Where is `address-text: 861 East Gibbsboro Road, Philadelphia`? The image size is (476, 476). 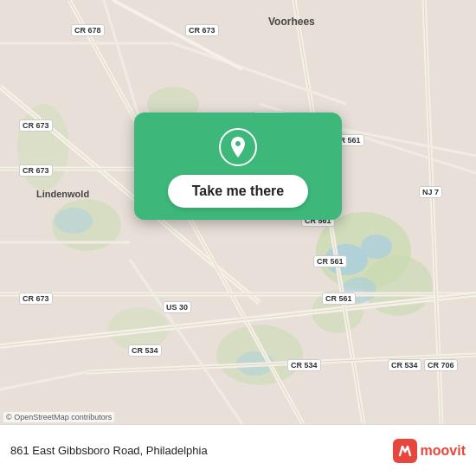
address-text: 861 East Gibbsboro Road, Philadelphia is located at coordinates (109, 450).